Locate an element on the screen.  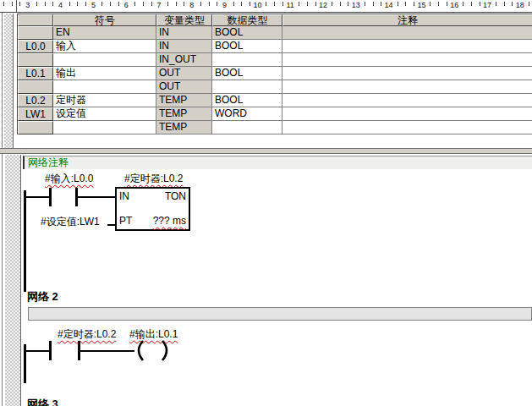
network1-power-rail is located at coordinates (25, 241).